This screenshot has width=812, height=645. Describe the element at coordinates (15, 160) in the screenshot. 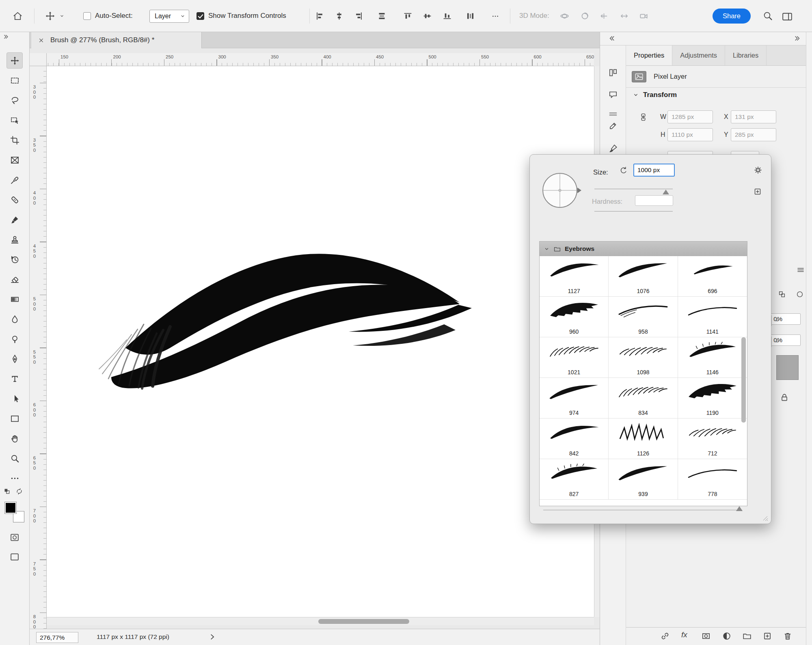

I see `frame-tool` at that location.